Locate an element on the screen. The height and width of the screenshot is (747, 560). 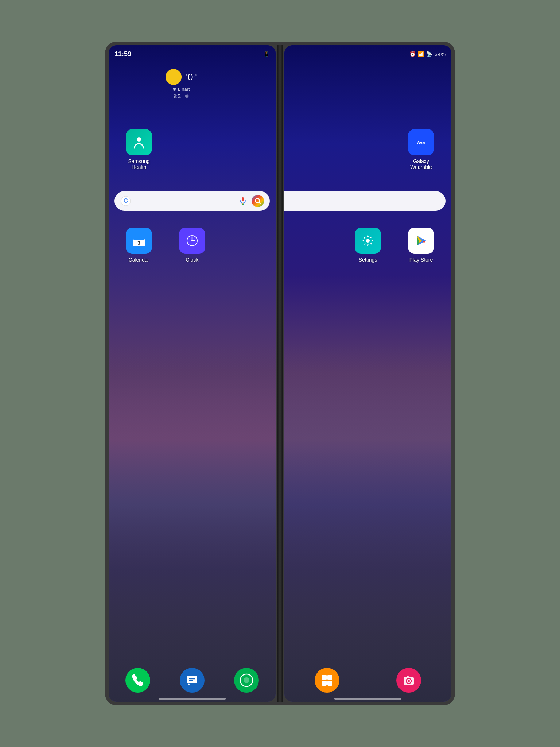
wifi-icon: 📶 is located at coordinates (421, 54).